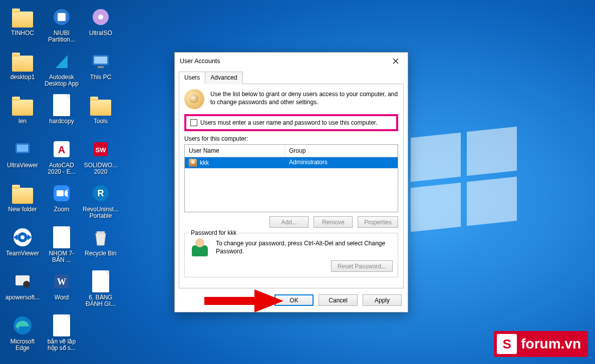 Image resolution: width=595 pixels, height=364 pixels. What do you see at coordinates (101, 237) in the screenshot?
I see `recycle-icon` at bounding box center [101, 237].